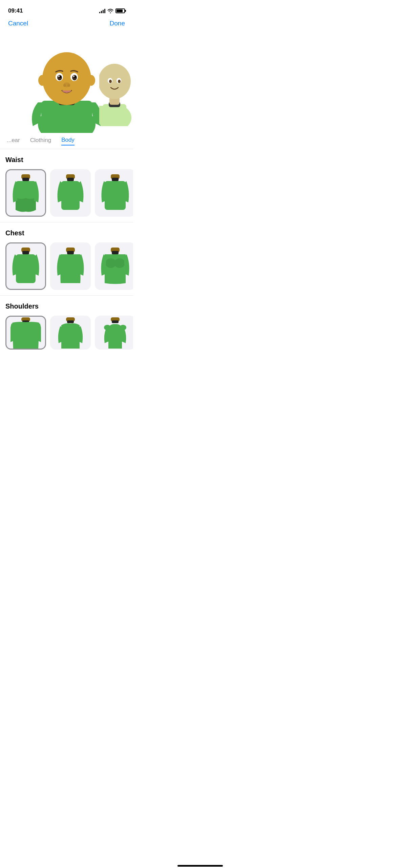  I want to click on shoulders-options, so click(66, 333).